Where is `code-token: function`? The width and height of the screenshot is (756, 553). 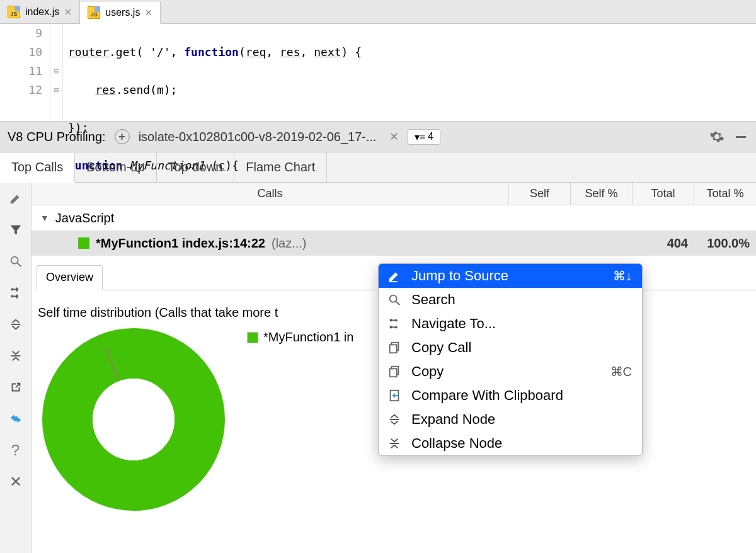
code-token: function is located at coordinates (212, 52).